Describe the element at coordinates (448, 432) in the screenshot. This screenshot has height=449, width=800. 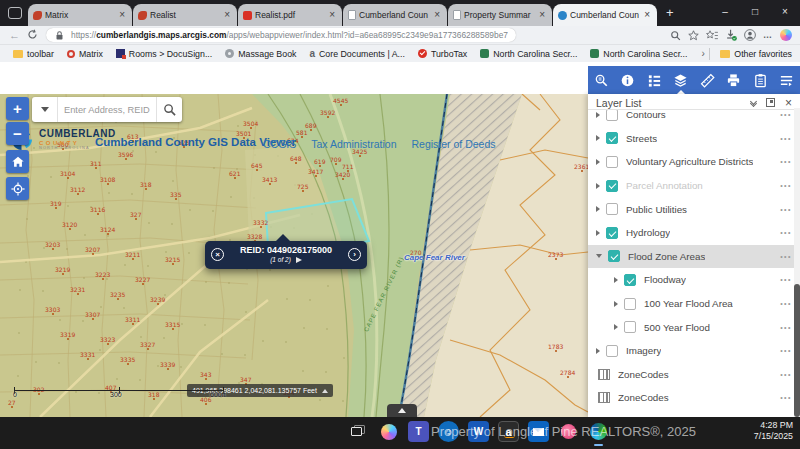
I see `people-app-icon: ☺` at that location.